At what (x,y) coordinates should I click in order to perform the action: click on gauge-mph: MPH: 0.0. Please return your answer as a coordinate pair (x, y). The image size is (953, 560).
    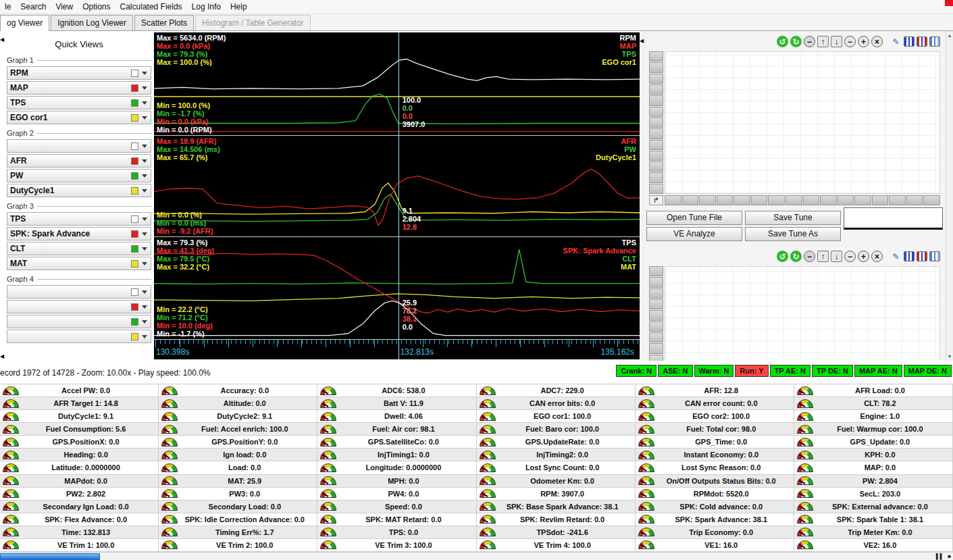
    Looking at the image, I should click on (397, 481).